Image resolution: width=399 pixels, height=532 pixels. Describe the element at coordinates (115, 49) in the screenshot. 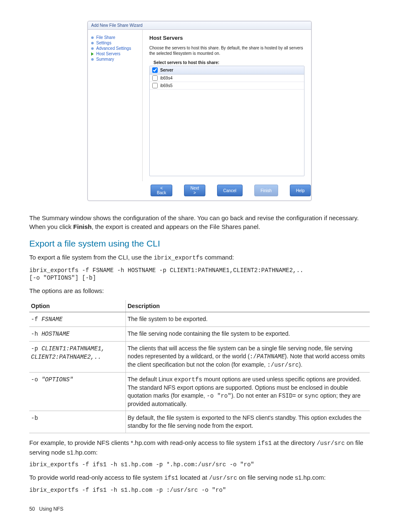

I see `nav-advanced-settings: Advanced Settings` at that location.